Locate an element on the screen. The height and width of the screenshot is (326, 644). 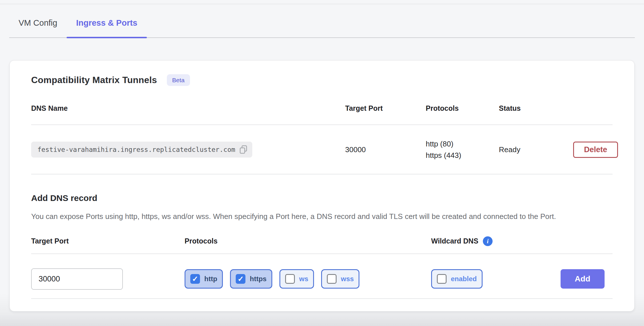
page-title: Compatibility Matrix Tunnels is located at coordinates (94, 80).